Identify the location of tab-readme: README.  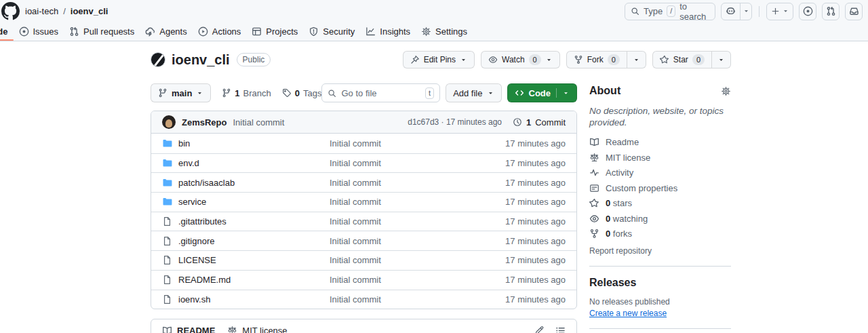
(189, 330).